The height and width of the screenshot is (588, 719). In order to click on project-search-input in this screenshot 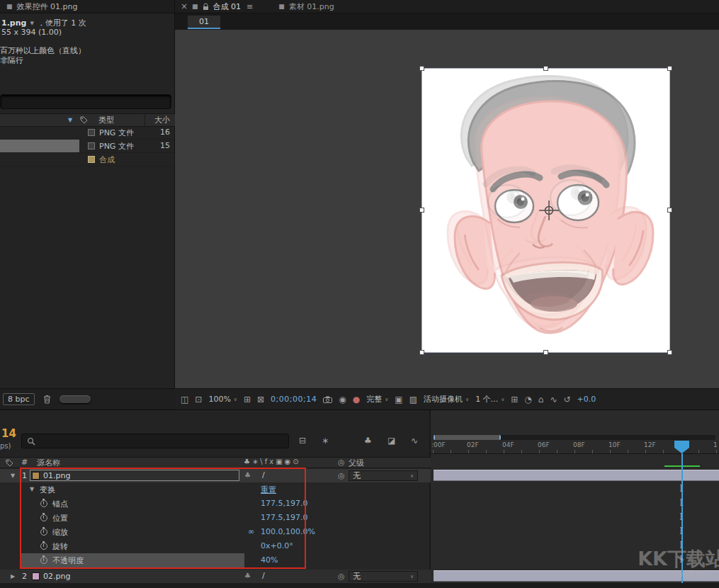, I will do `click(86, 102)`.